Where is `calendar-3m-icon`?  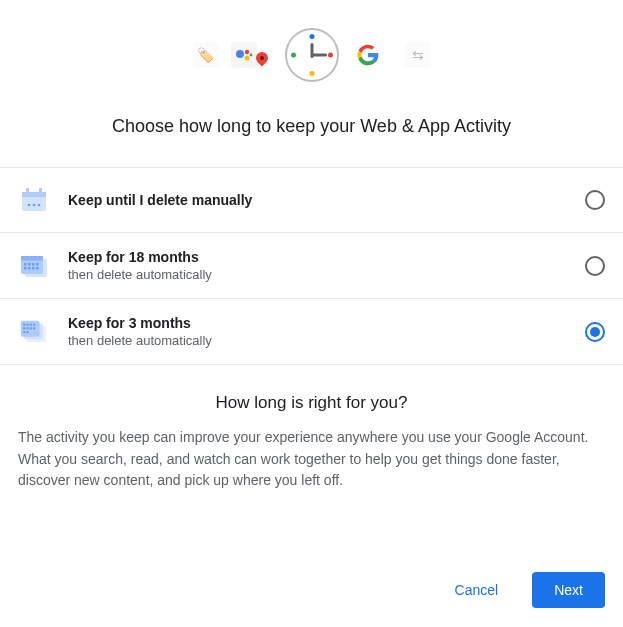
calendar-3m-icon is located at coordinates (34, 332).